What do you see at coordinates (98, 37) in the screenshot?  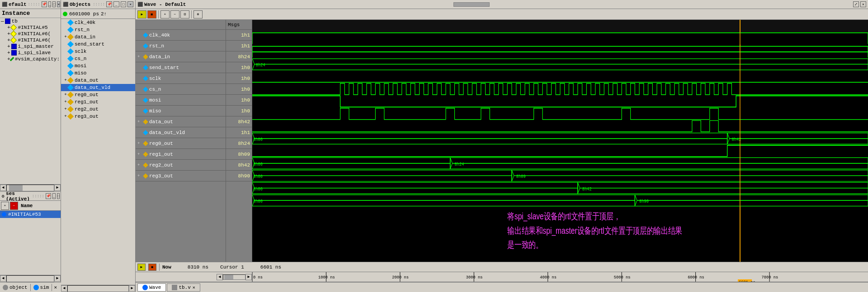 I see `obj-datain: + data_in` at bounding box center [98, 37].